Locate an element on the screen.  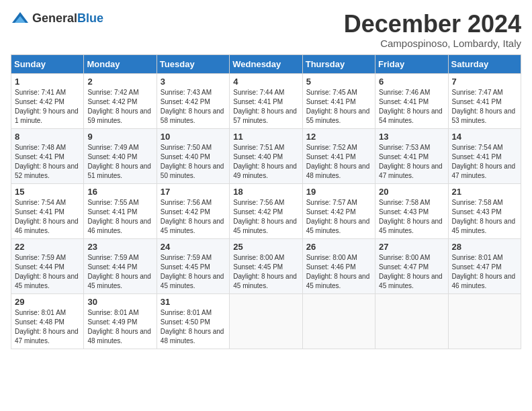
calendar-cell: 21Sunrise: 7:58 AMSunset: 4:43 PMDayligh… is located at coordinates (484, 211).